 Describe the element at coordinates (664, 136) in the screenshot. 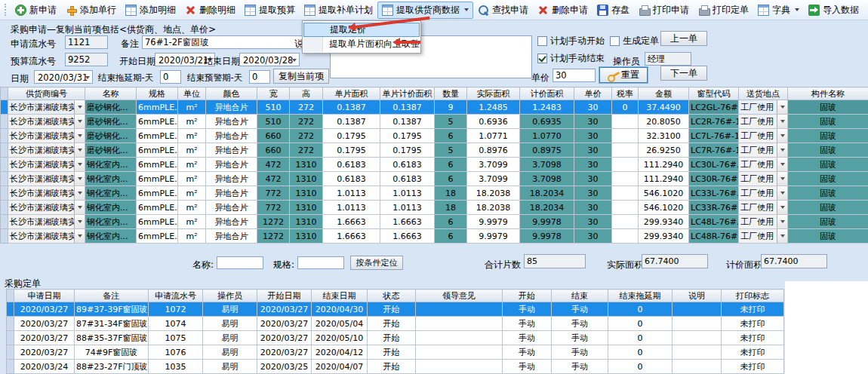

I see `cell: 32.3100` at that location.